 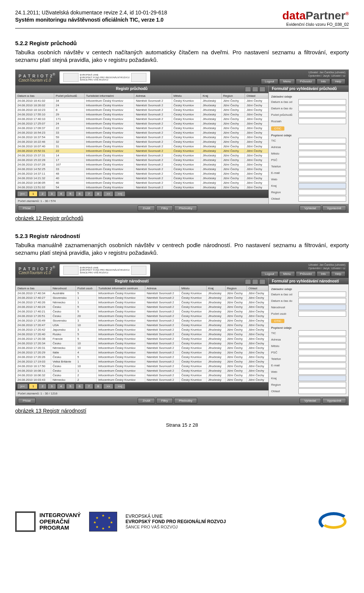 I want to click on top-btn-menu: Menu, so click(x=287, y=81).